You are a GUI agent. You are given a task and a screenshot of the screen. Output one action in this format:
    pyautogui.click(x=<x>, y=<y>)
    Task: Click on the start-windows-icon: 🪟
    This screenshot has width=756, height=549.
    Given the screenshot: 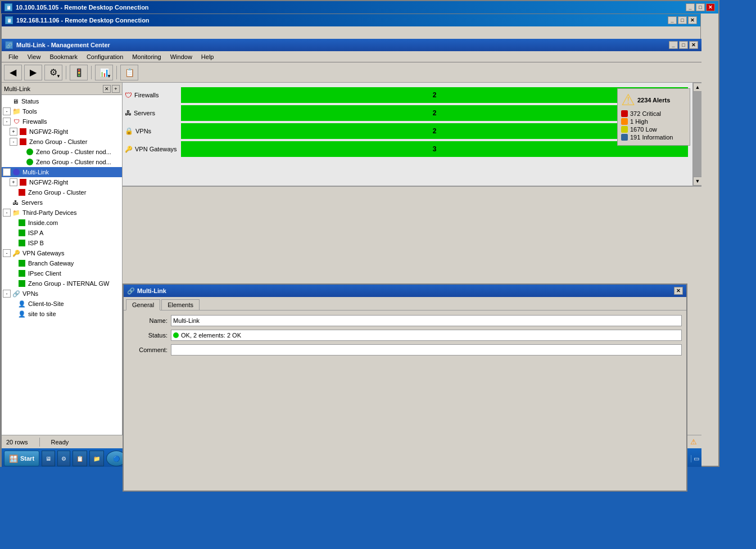 What is the action you would take?
    pyautogui.click(x=13, y=459)
    